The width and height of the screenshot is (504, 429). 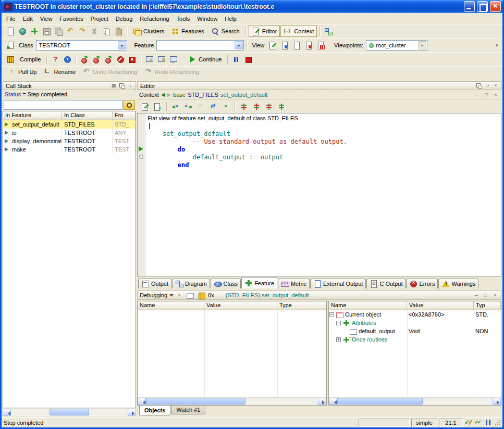 What do you see at coordinates (201, 295) in the screenshot?
I see `console-button` at bounding box center [201, 295].